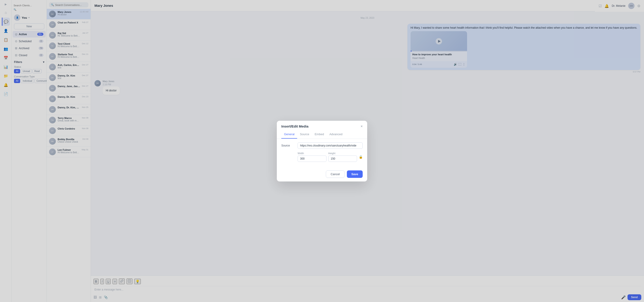 The image size is (644, 302). What do you see at coordinates (361, 157) in the screenshot?
I see `lock-aspect-ratio-icon: 🔒` at bounding box center [361, 157].